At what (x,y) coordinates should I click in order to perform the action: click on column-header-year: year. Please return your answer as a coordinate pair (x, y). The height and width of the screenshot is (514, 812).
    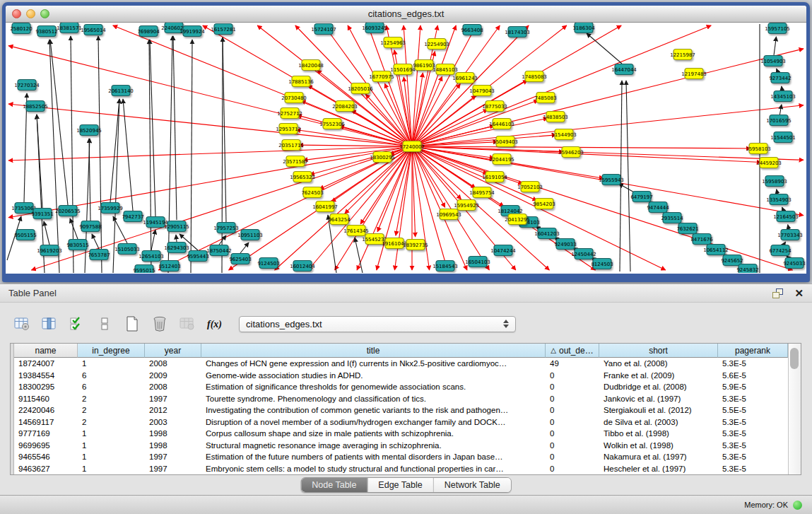
    Looking at the image, I should click on (173, 351).